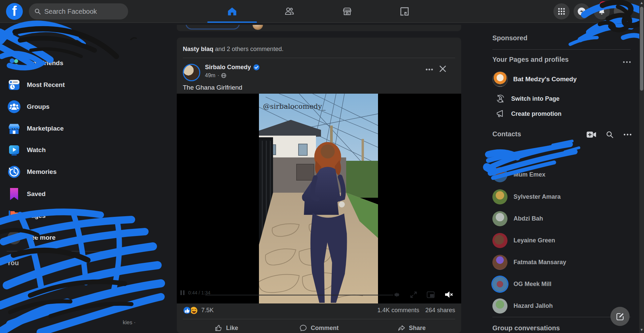 Image resolution: width=644 pixels, height=333 pixels. What do you see at coordinates (431, 295) in the screenshot?
I see `pip-icon` at bounding box center [431, 295].